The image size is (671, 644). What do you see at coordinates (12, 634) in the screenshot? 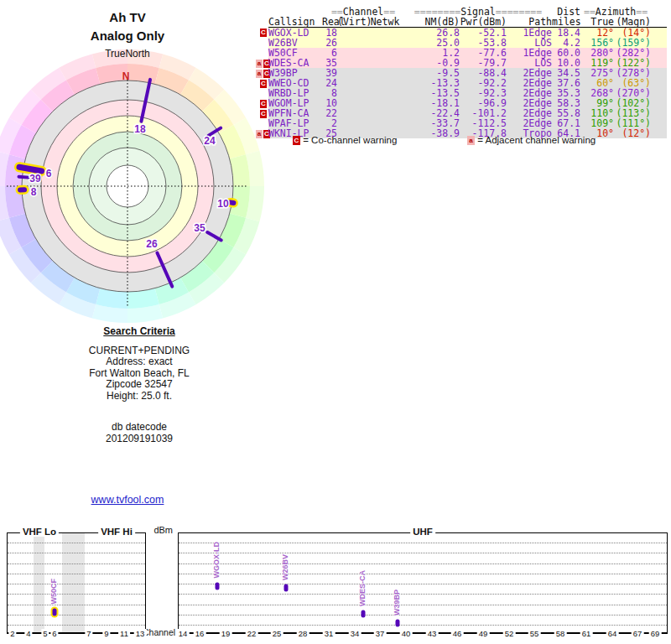
I see `channel-tick: 2` at bounding box center [12, 634].